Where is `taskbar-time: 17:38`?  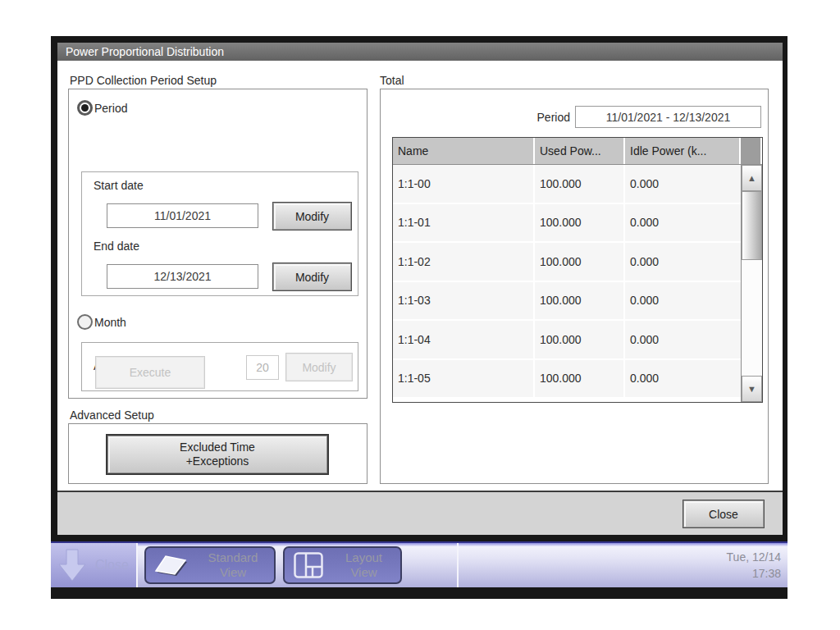
taskbar-time: 17:38 is located at coordinates (754, 573).